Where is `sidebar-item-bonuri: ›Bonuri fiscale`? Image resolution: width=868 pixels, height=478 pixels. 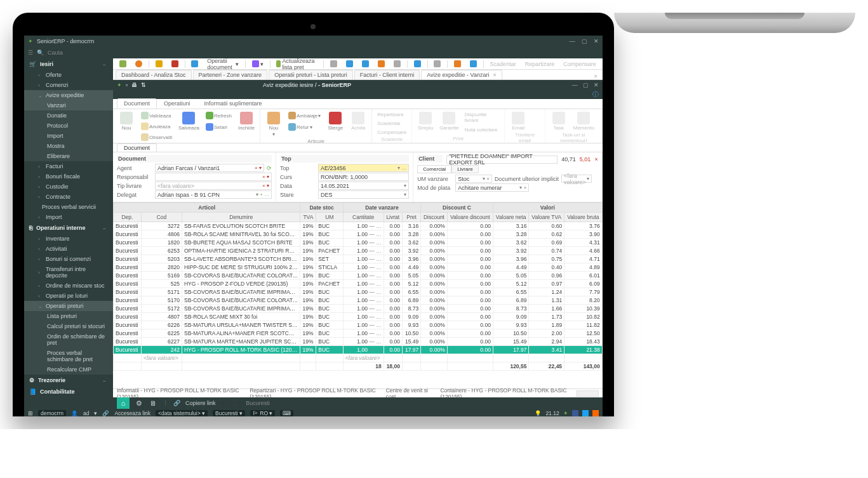
sidebar-item-bonuri: ›Bonuri fiscale is located at coordinates (69, 176).